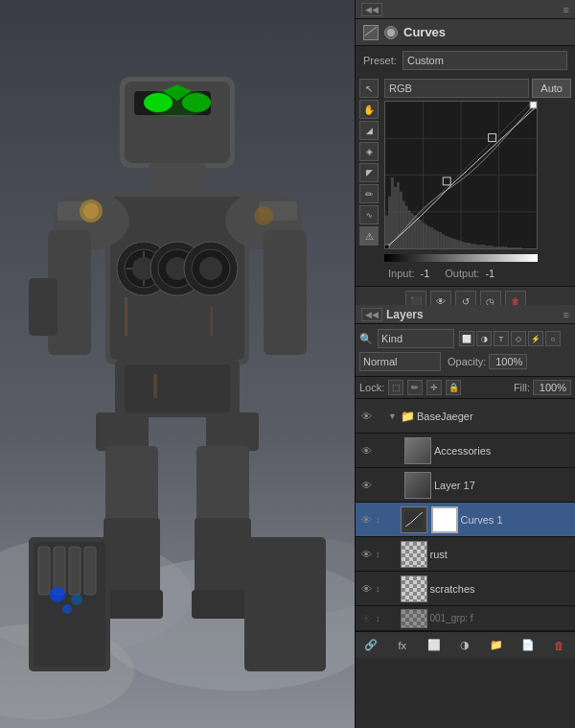  I want to click on output-value: -1, so click(490, 273).